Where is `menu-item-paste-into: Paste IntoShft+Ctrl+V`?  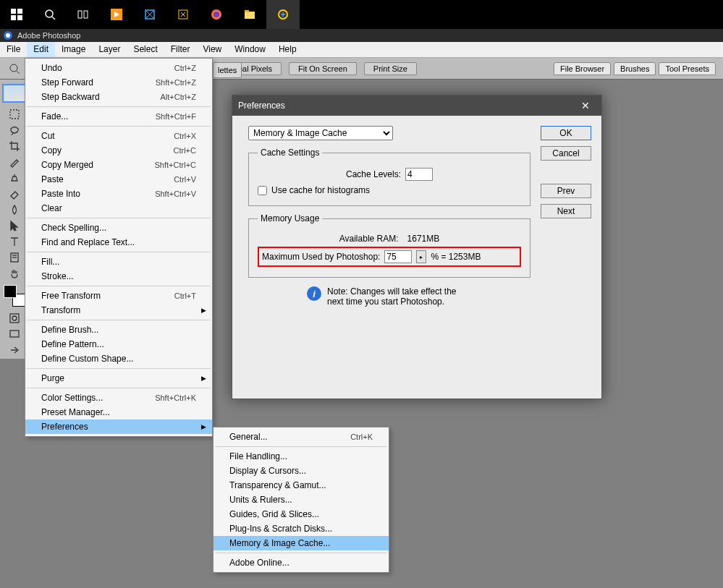 menu-item-paste-into: Paste IntoShft+Ctrl+V is located at coordinates (119, 194).